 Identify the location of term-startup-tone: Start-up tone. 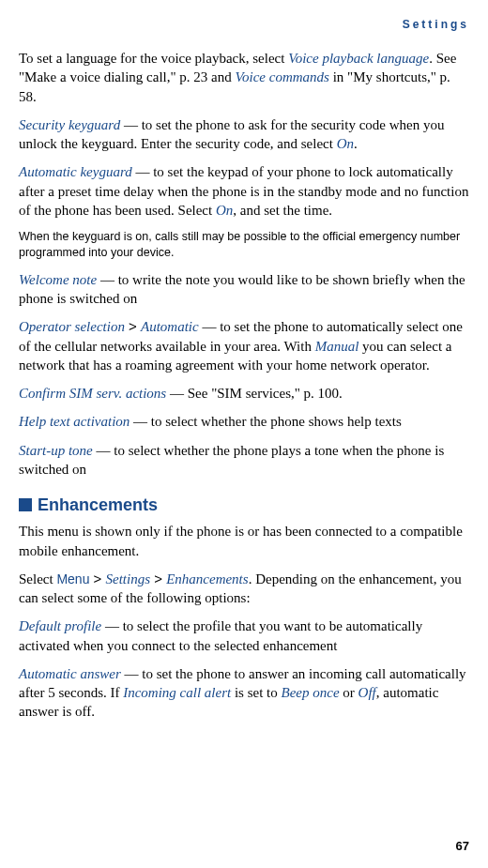
(56, 450).